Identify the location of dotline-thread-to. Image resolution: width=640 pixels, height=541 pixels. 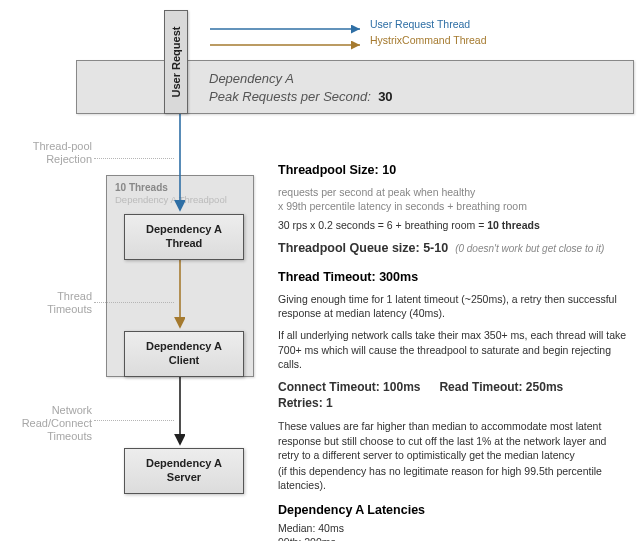
(134, 302).